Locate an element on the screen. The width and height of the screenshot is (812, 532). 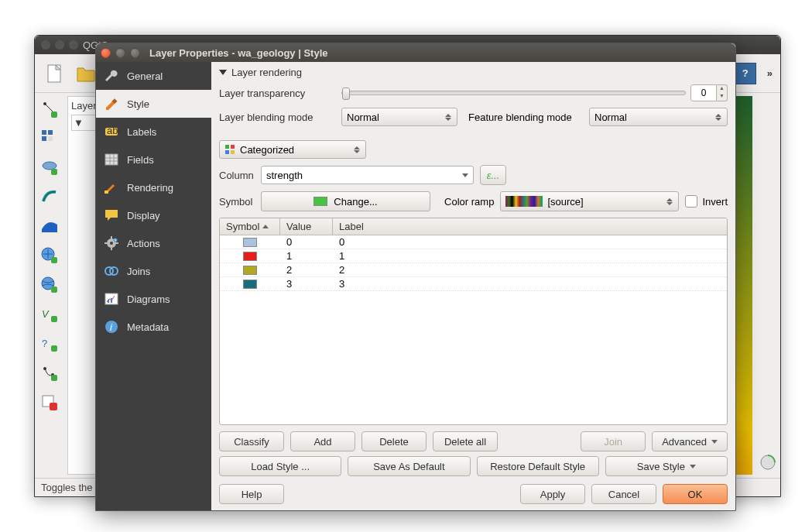
tool-6-icon is located at coordinates (51, 257).